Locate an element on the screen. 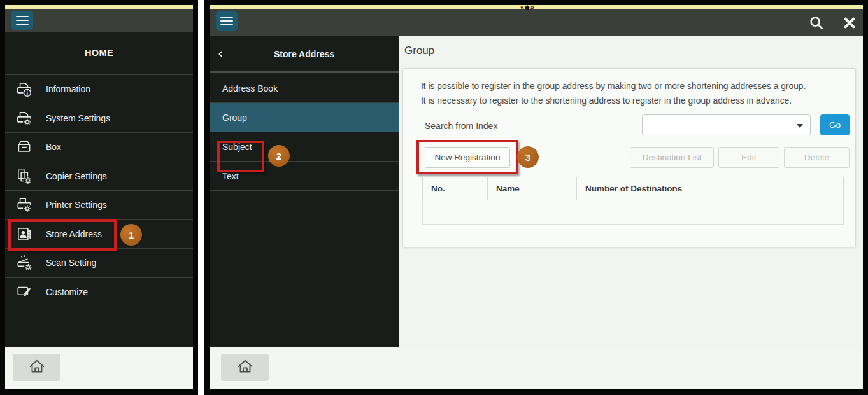  destination-list-button: Destination List is located at coordinates (672, 158).